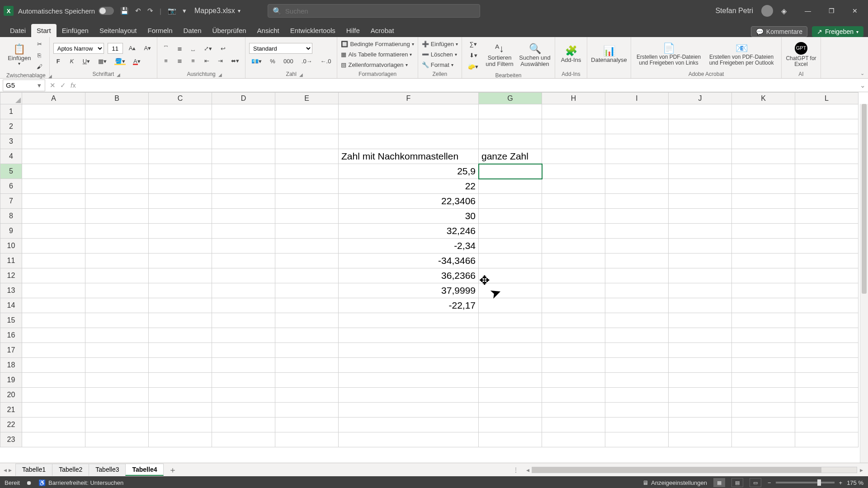  What do you see at coordinates (180, 231) in the screenshot?
I see `cell-C9` at bounding box center [180, 231].